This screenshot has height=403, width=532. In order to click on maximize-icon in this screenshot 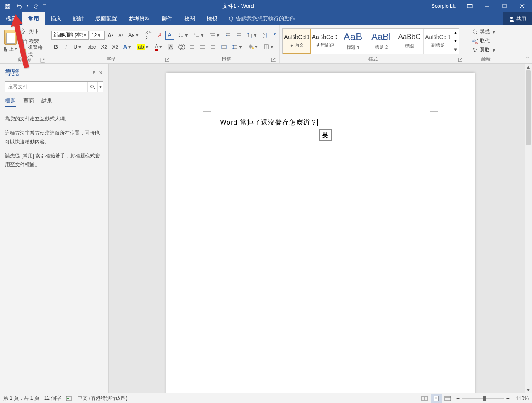, I will do `click(505, 6)`.